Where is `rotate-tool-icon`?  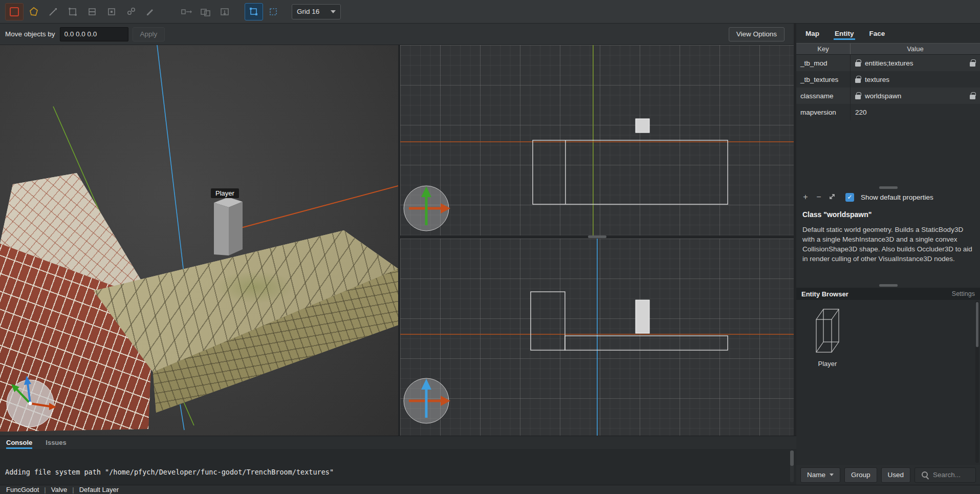 rotate-tool-icon is located at coordinates (131, 12).